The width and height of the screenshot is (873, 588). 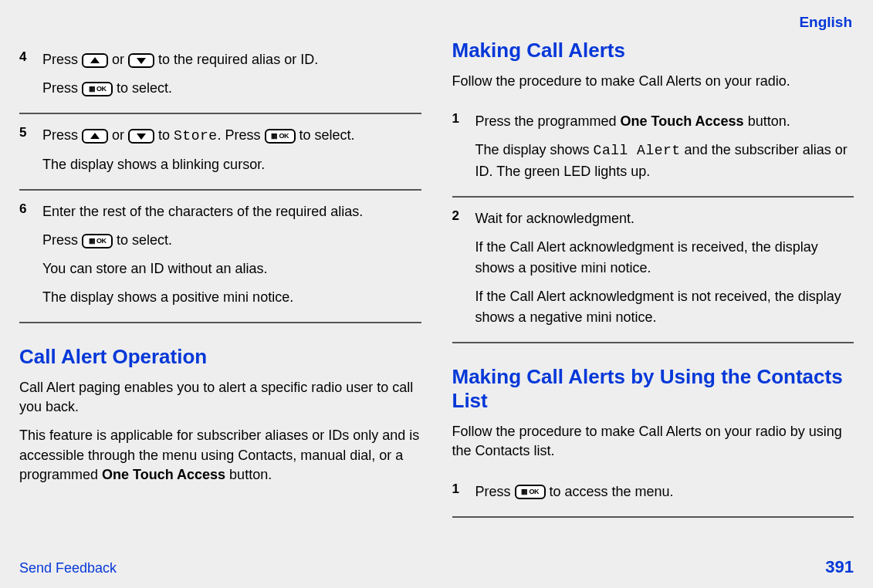 I want to click on text: to the required alias or ID., so click(x=236, y=59).